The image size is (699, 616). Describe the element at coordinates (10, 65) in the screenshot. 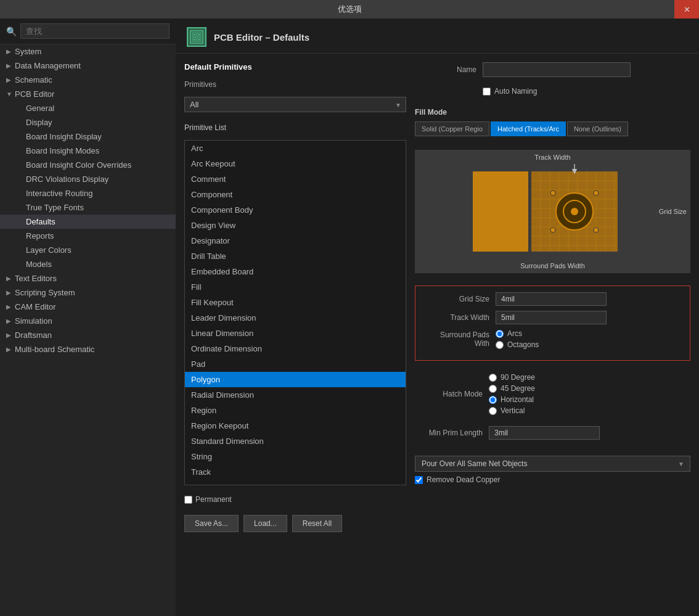

I see `expand-arrow: ▶` at that location.